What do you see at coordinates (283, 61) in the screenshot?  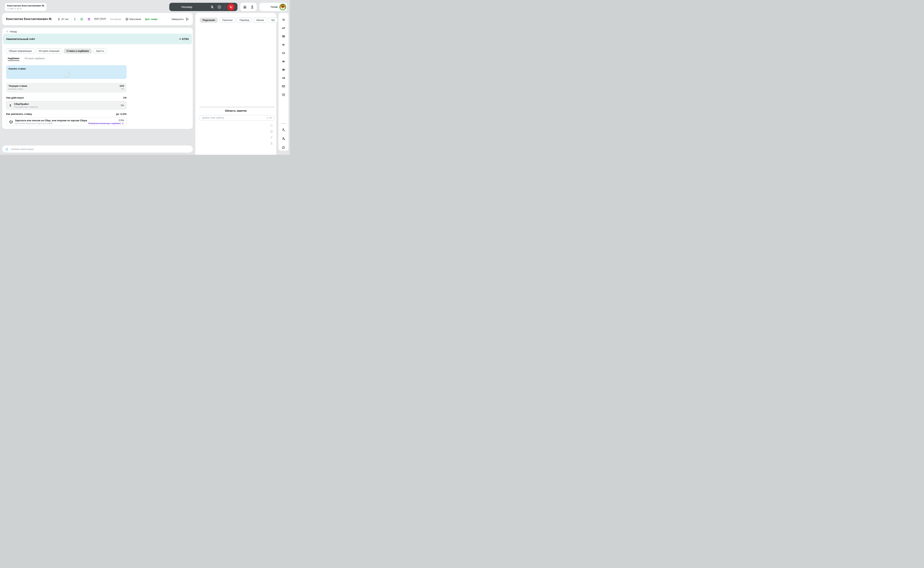 I see `gauge-icon` at bounding box center [283, 61].